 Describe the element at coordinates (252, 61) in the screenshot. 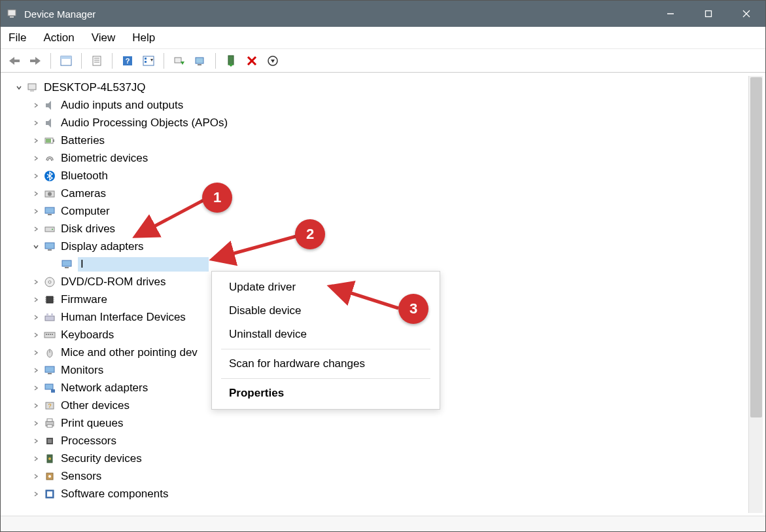

I see `disable-device-button` at that location.